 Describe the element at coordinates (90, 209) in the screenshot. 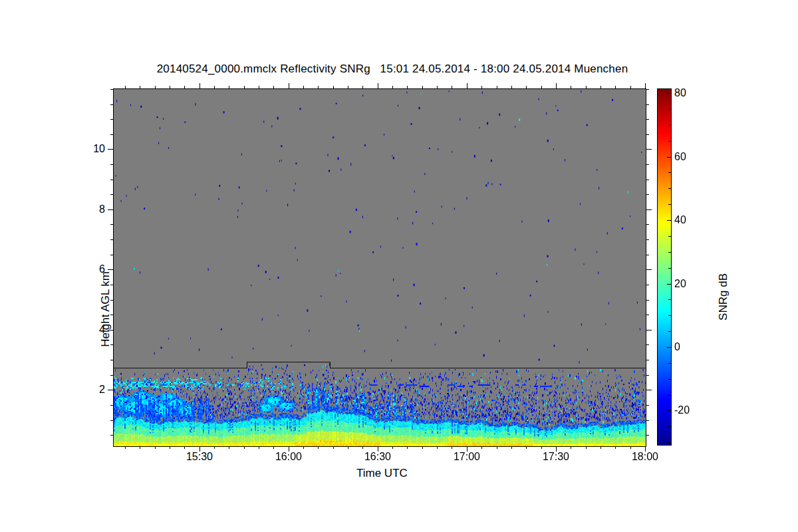

I see `y-tick-label: 8` at that location.